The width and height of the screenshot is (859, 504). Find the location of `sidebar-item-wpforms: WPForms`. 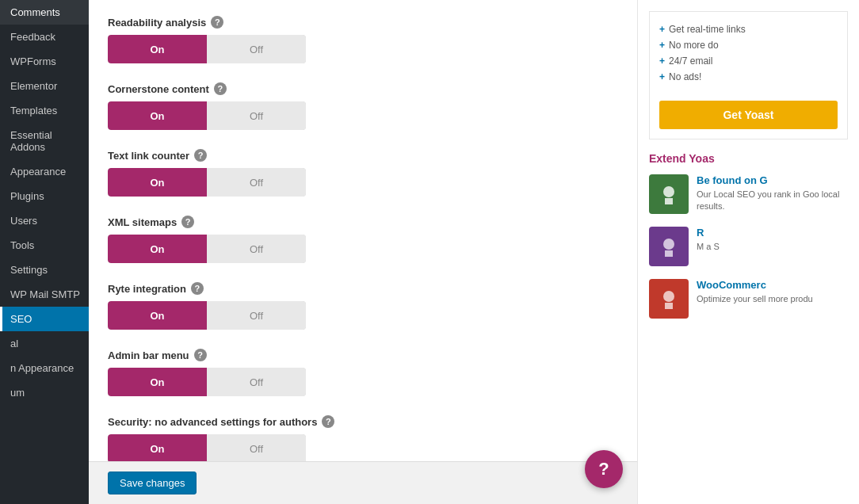

sidebar-item-wpforms: WPForms is located at coordinates (44, 62).